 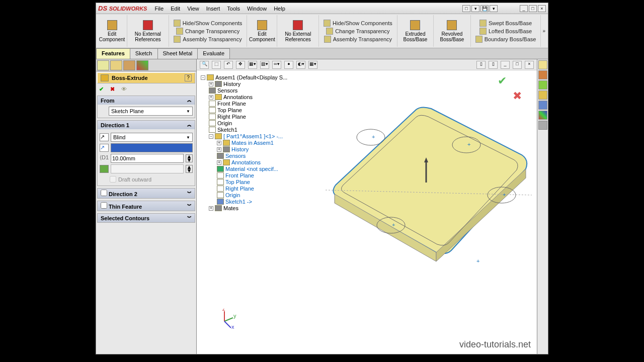 What do you see at coordinates (277, 65) in the screenshot?
I see `hide-show-items-icon: ∞▾` at bounding box center [277, 65].